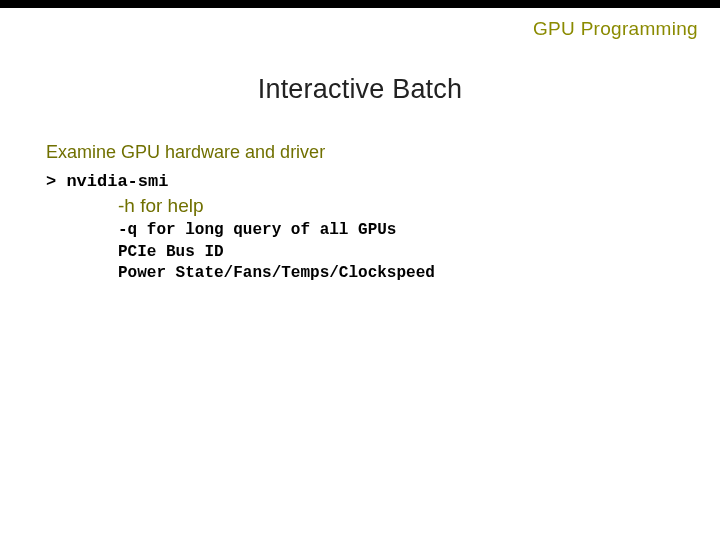 This screenshot has width=720, height=540. I want to click on details-block: -q for long query of all GPUs PCIe Bus I…, so click(276, 252).